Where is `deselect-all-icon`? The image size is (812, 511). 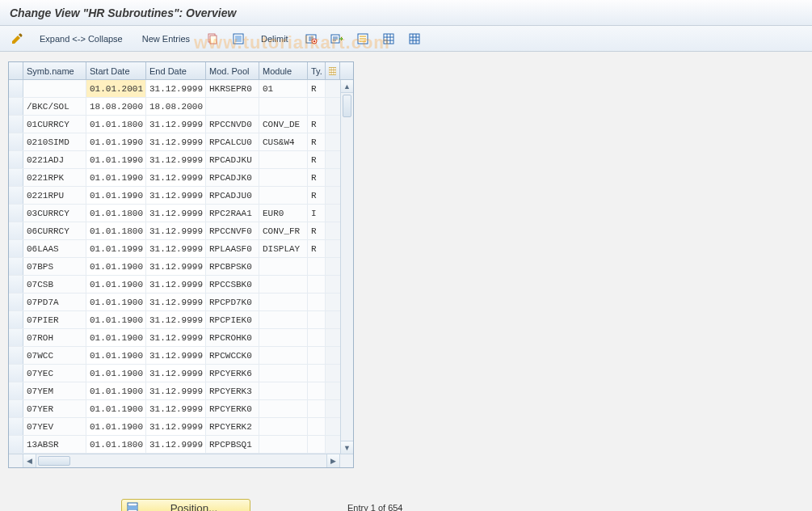
deselect-all-icon is located at coordinates (414, 39).